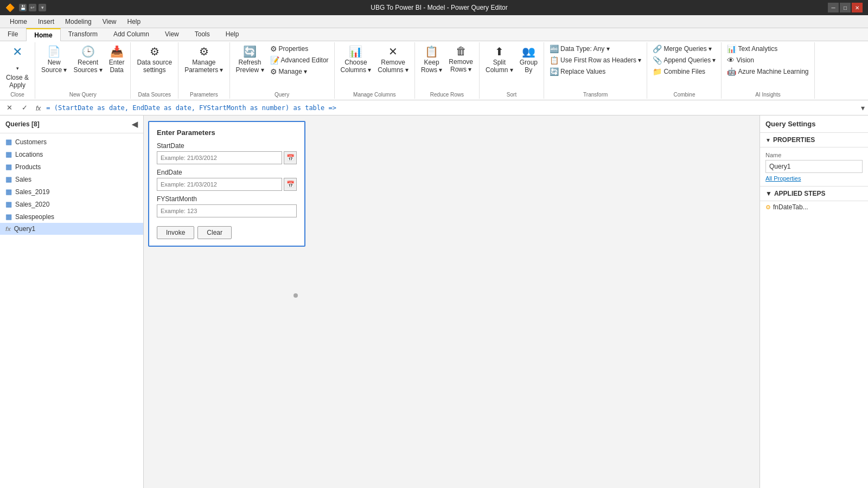 The width and height of the screenshot is (868, 488). What do you see at coordinates (72, 154) in the screenshot?
I see `sidebar-item-locations: ▦ Locations` at bounding box center [72, 154].